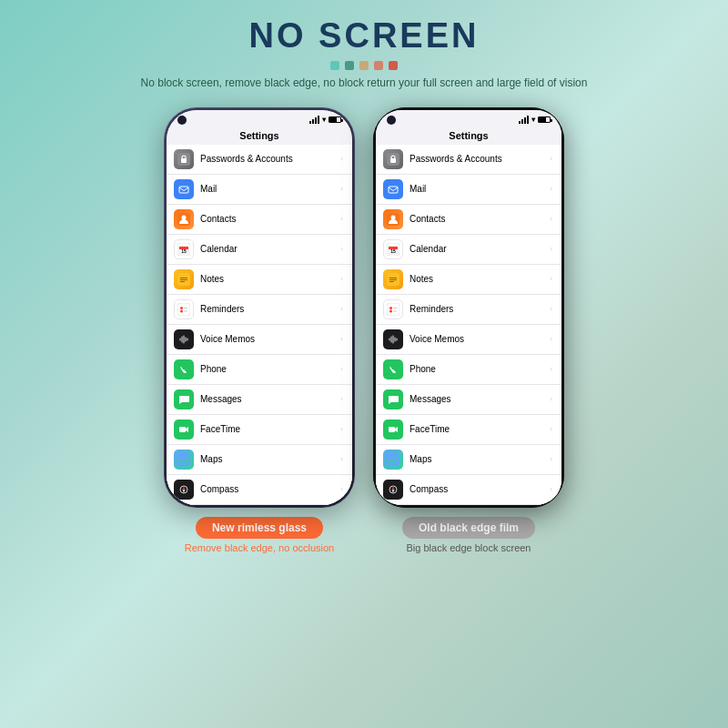  I want to click on item-label: Messages, so click(480, 399).